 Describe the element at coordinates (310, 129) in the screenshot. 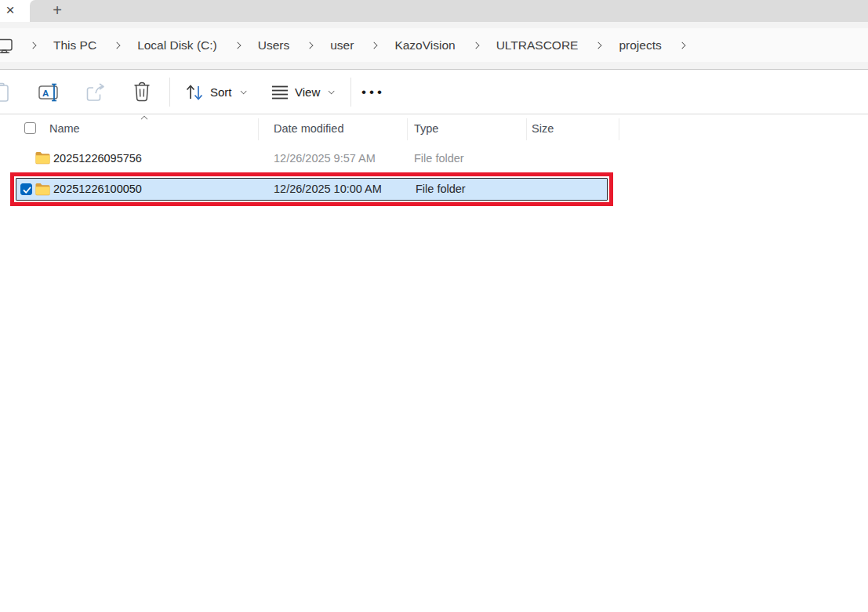

I see `list-header: Name Date modified Type Size` at that location.